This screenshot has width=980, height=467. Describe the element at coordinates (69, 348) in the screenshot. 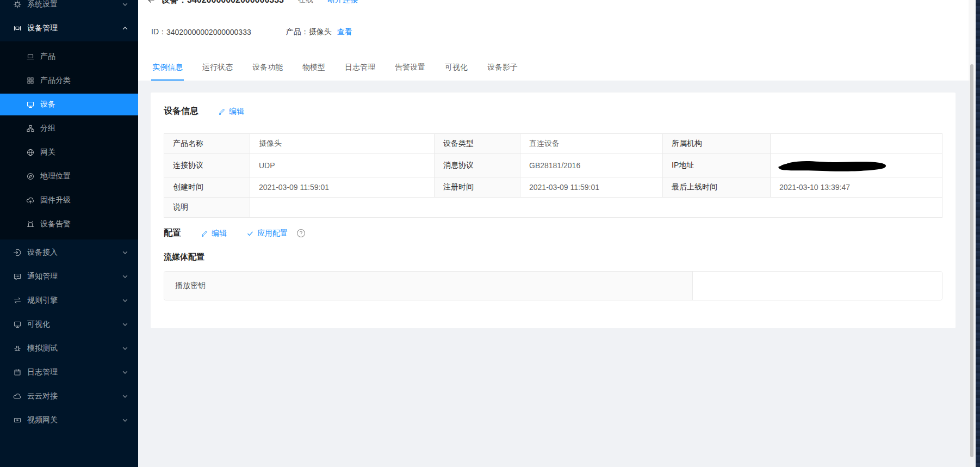

I see `sidebar-item-simulation-test: 模拟测试` at that location.